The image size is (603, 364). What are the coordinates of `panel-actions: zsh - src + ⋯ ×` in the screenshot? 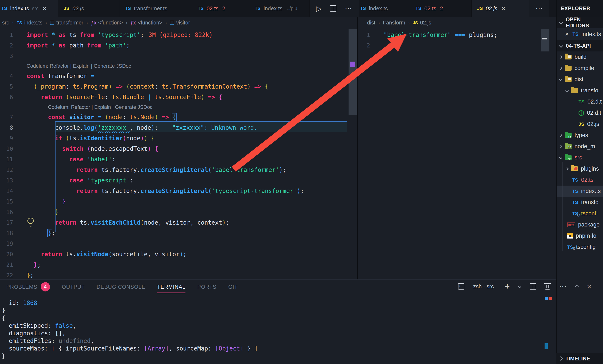 It's located at (525, 286).